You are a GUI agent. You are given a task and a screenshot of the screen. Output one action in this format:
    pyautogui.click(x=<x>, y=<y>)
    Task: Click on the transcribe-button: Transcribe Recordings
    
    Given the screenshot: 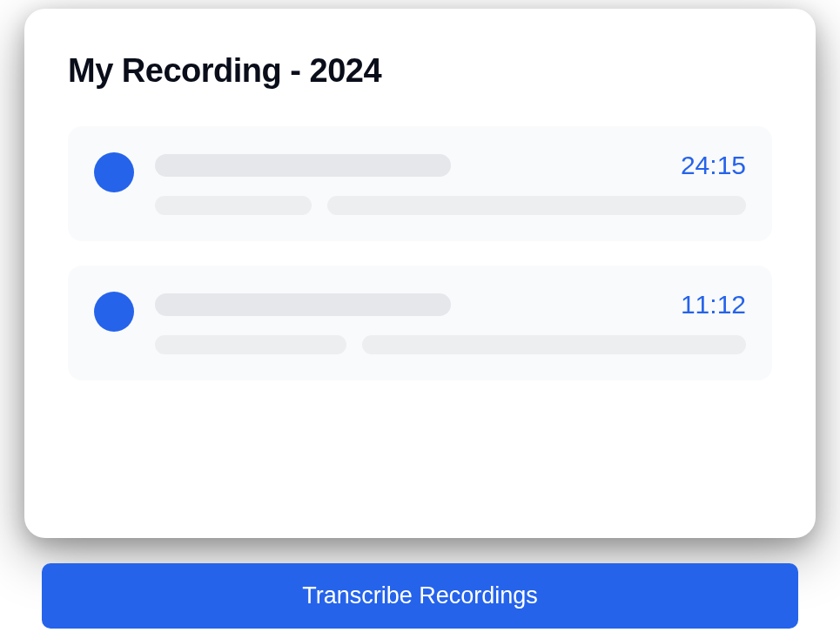 What is the action you would take?
    pyautogui.click(x=420, y=595)
    